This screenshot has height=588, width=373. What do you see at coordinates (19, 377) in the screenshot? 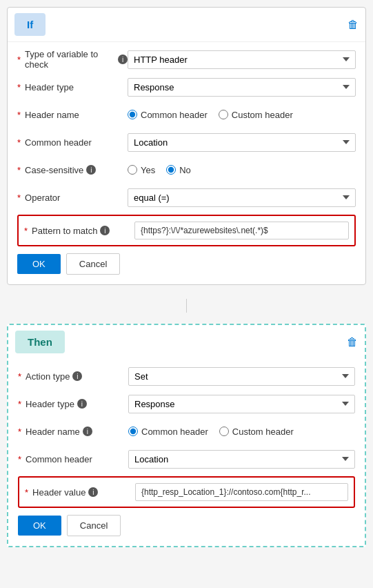
I see `required-star-t1: *` at bounding box center [19, 377].